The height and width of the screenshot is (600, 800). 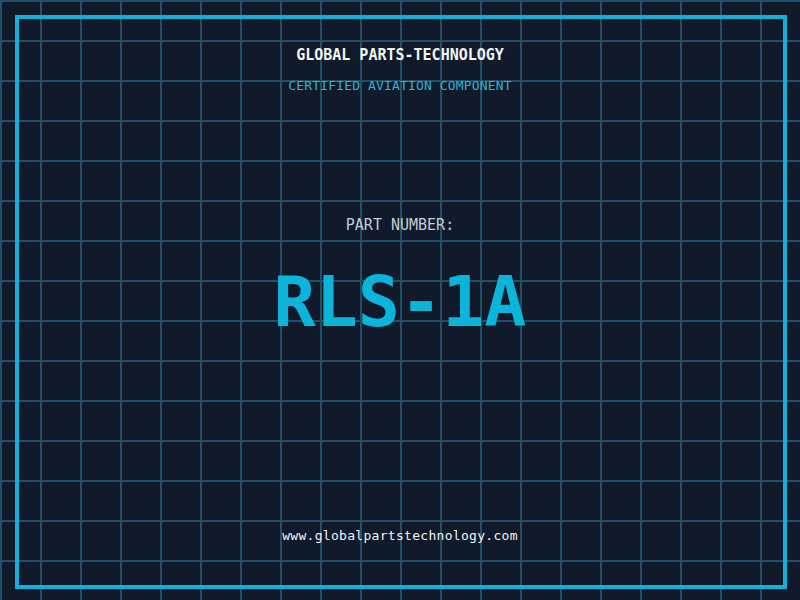 I want to click on certification-label: CERTIFIED AVIATION COMPONENT, so click(x=400, y=86).